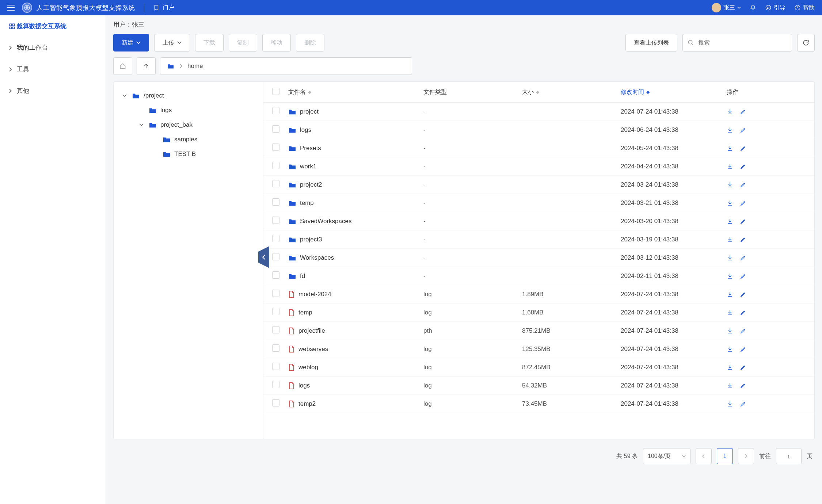 The image size is (822, 504). What do you see at coordinates (53, 69) in the screenshot?
I see `sidebar-item-2: 工具` at bounding box center [53, 69].